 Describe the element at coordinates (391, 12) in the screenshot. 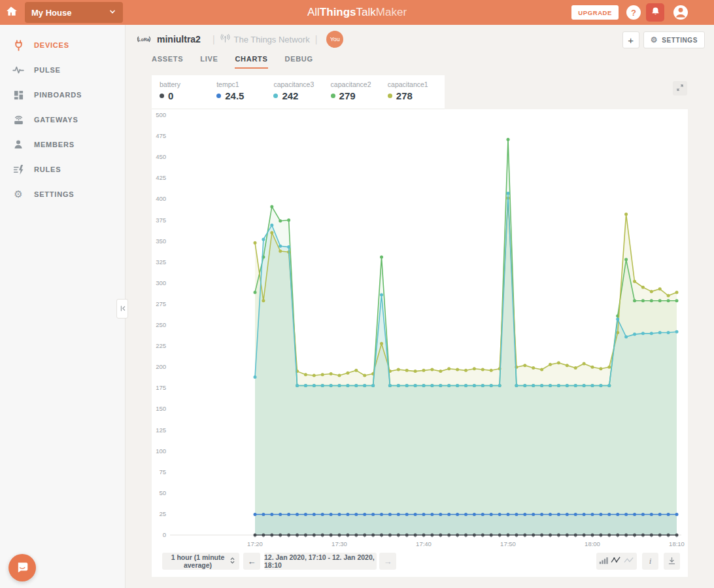

I see `brand-part-maker: Maker` at that location.